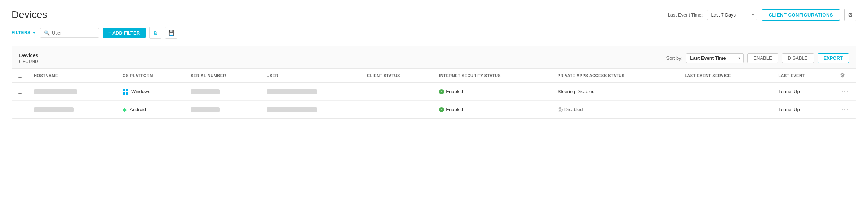 The width and height of the screenshot is (868, 223). Describe the element at coordinates (434, 110) in the screenshot. I see `table-row: ◆ Android Enabled` at that location.